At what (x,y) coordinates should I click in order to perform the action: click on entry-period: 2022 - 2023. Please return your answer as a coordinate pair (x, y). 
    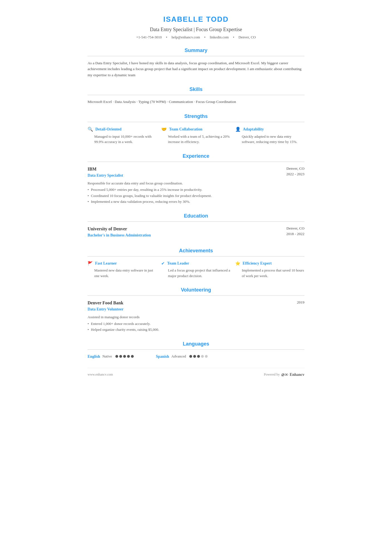
    Looking at the image, I should click on (295, 174).